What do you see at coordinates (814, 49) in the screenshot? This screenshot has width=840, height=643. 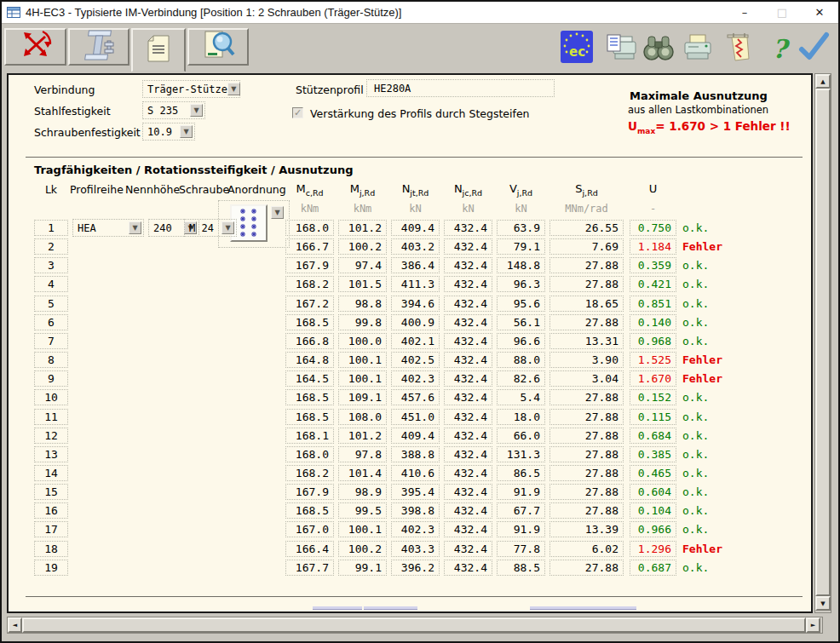 I see `checkmark-icon` at bounding box center [814, 49].